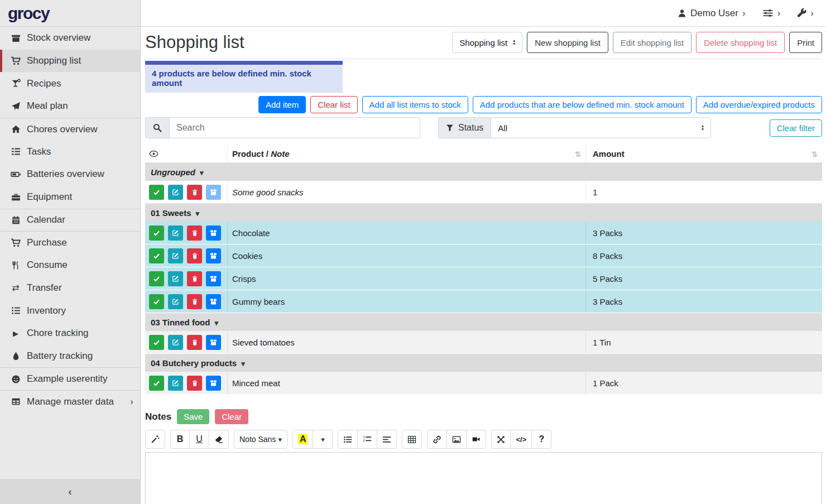 The height and width of the screenshot is (504, 826). I want to click on insert-image-icon, so click(457, 439).